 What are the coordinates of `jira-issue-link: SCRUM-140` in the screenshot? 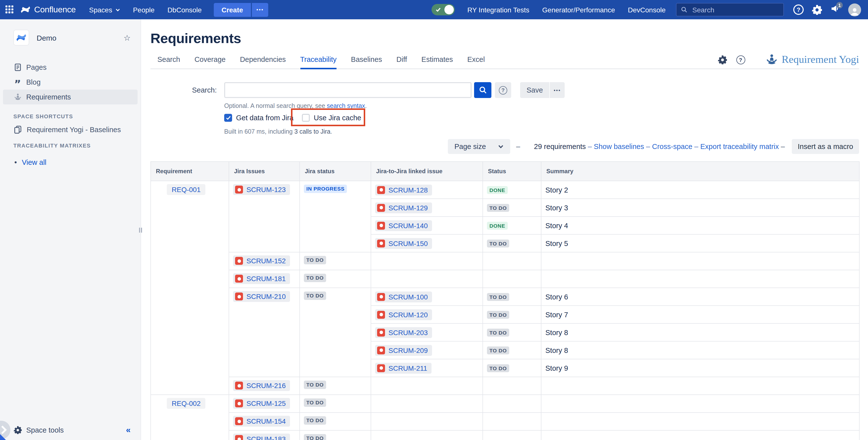 It's located at (404, 225).